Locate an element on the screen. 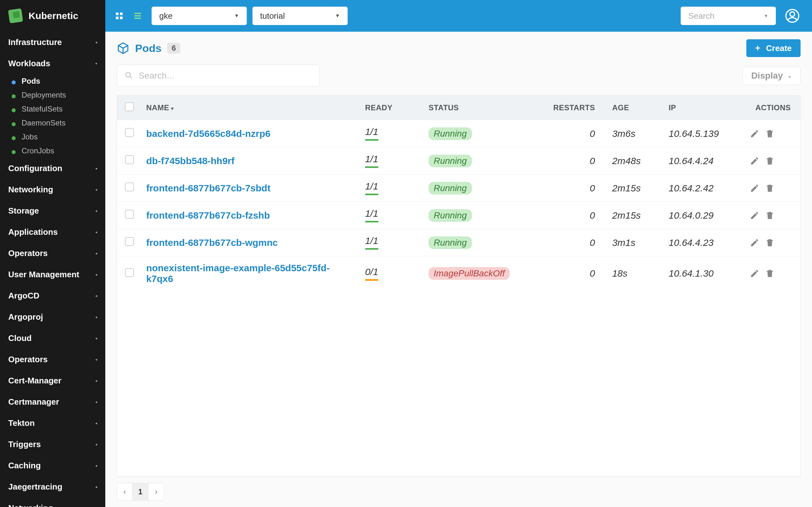 The height and width of the screenshot is (507, 812). grid-view-icon is located at coordinates (119, 16).